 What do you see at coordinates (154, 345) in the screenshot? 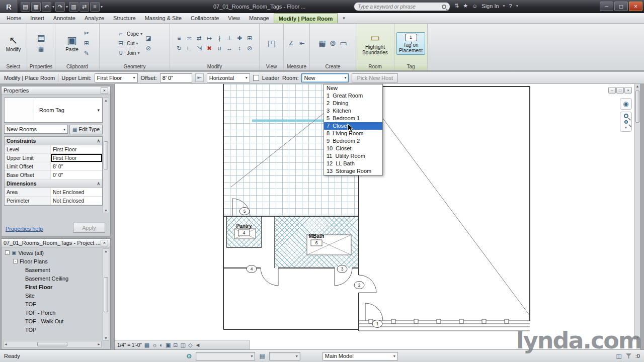
I see `sun-path-icon: ☼` at bounding box center [154, 345].